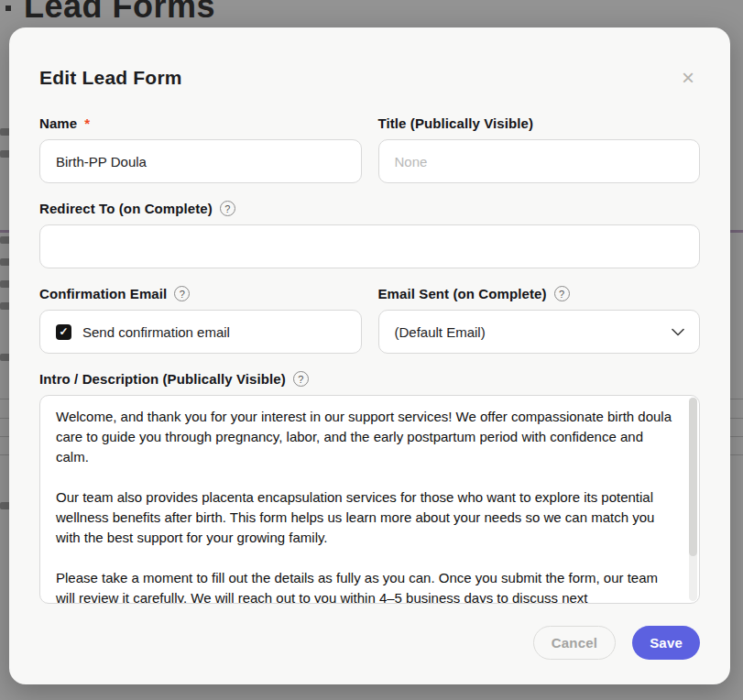 The height and width of the screenshot is (700, 743). I want to click on modal-title: Edit Lead Form, so click(111, 78).